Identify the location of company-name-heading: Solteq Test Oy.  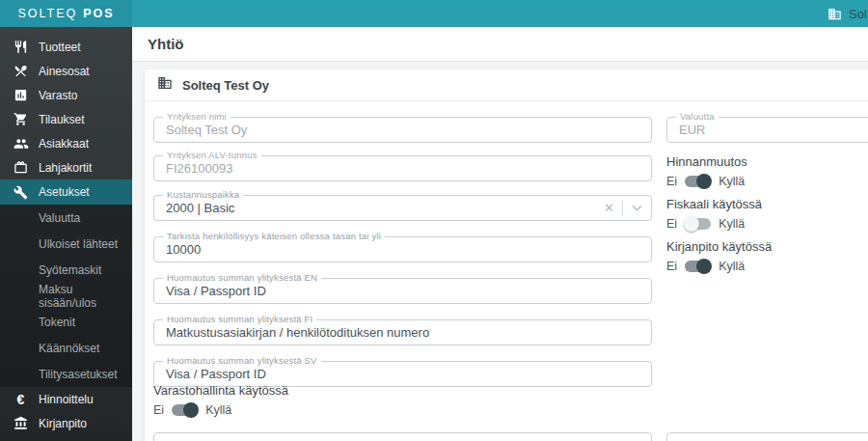
(226, 85).